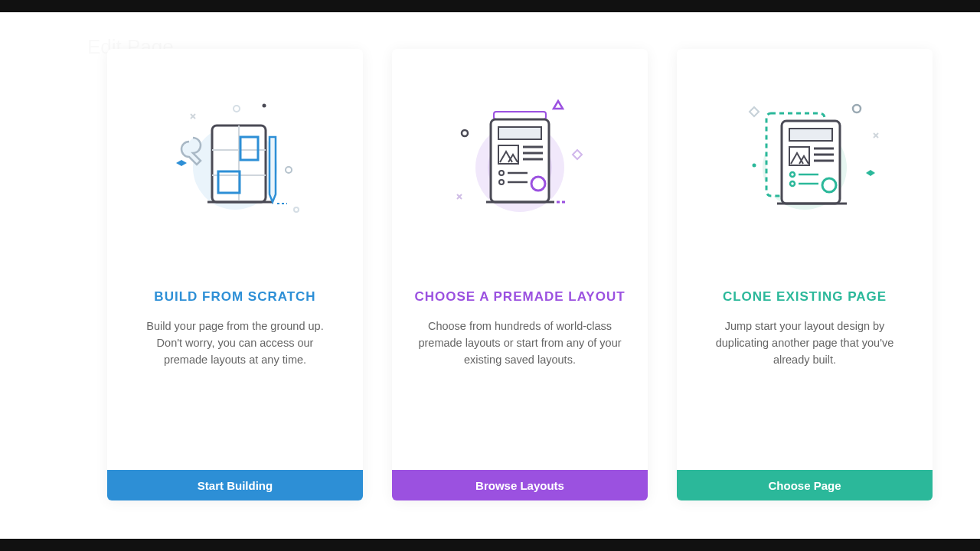  I want to click on card-title: BUILD FROM SCRATCH, so click(235, 297).